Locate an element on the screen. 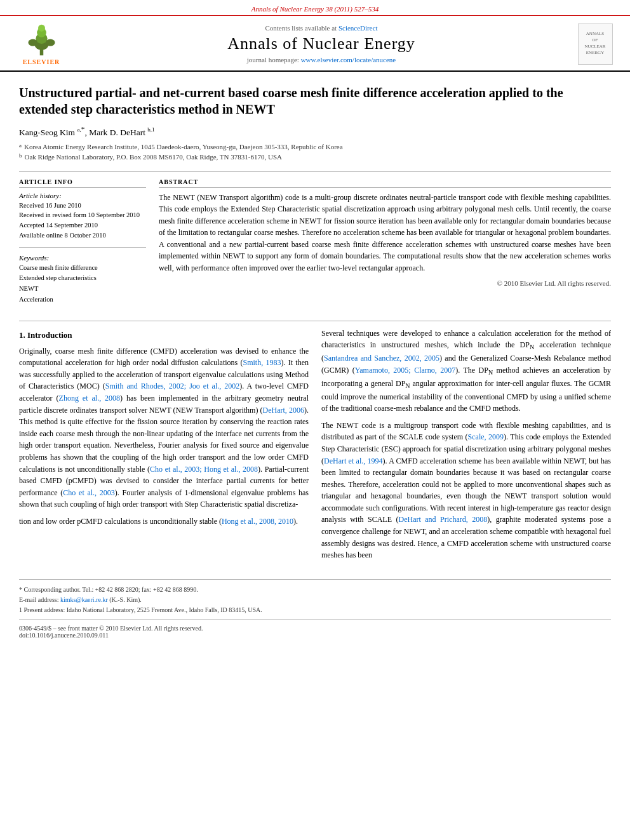 The image size is (630, 840). body-left-column: 1. Introduction Originally, coarse mesh … is located at coordinates (164, 447).